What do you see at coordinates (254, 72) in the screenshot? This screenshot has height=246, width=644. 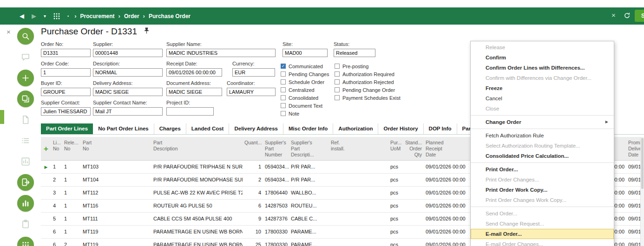 I see `currency-input` at bounding box center [254, 72].